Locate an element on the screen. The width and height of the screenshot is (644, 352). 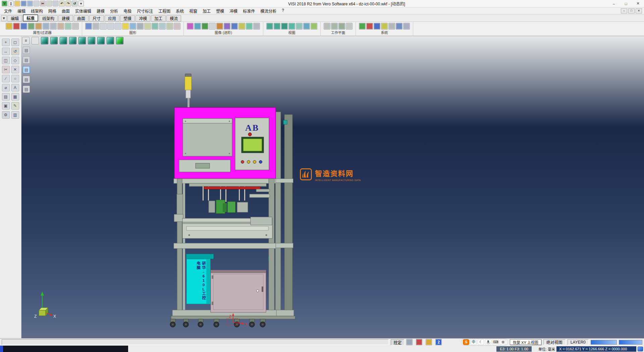
refresh-icon: ↺ is located at coordinates (74, 3).